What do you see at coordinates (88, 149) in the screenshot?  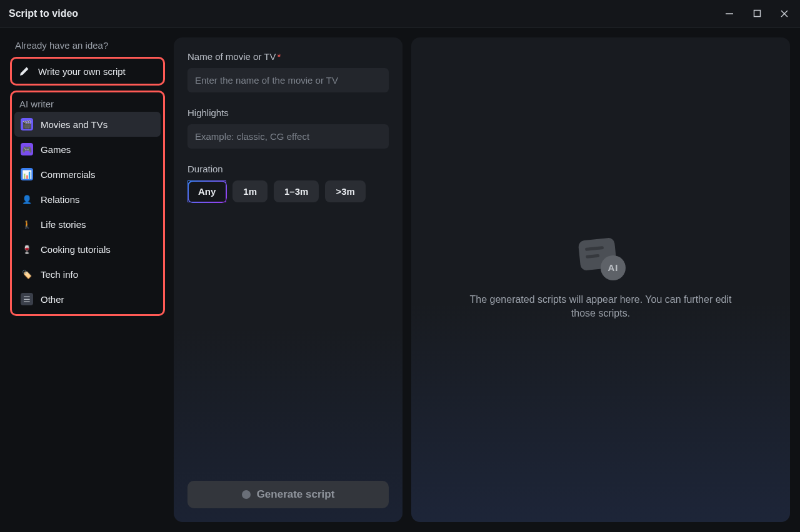 I see `category-games: 🎮 Games` at bounding box center [88, 149].